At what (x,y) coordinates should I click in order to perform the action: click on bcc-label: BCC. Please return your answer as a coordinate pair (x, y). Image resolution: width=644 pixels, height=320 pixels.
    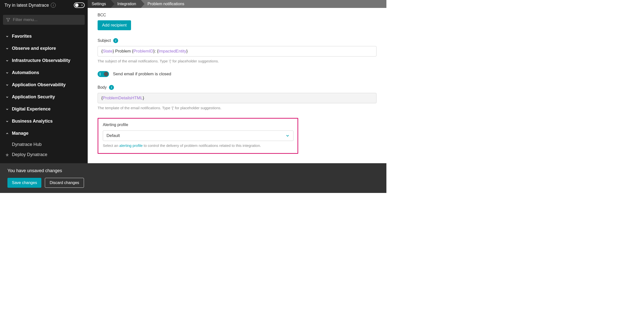
    Looking at the image, I should click on (237, 15).